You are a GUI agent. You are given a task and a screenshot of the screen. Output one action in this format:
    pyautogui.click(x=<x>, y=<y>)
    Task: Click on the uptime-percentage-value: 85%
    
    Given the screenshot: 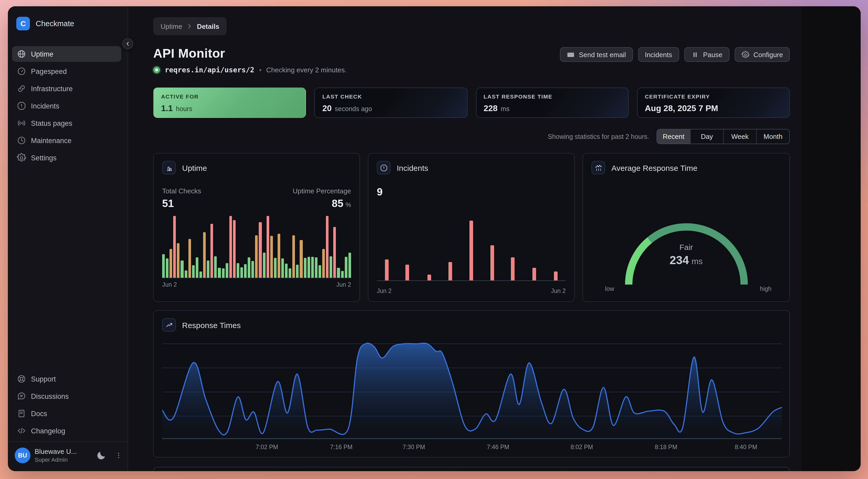 What is the action you would take?
    pyautogui.click(x=322, y=204)
    